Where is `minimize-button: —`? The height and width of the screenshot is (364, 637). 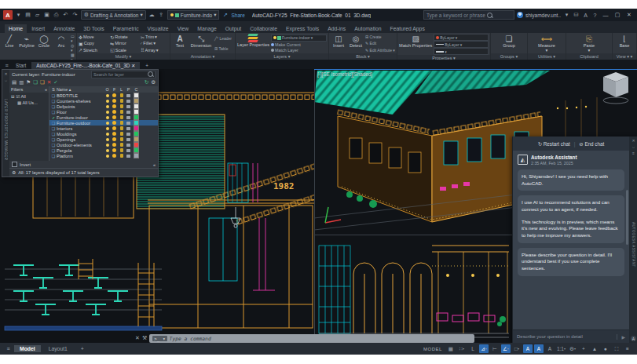 minimize-button: — is located at coordinates (606, 16).